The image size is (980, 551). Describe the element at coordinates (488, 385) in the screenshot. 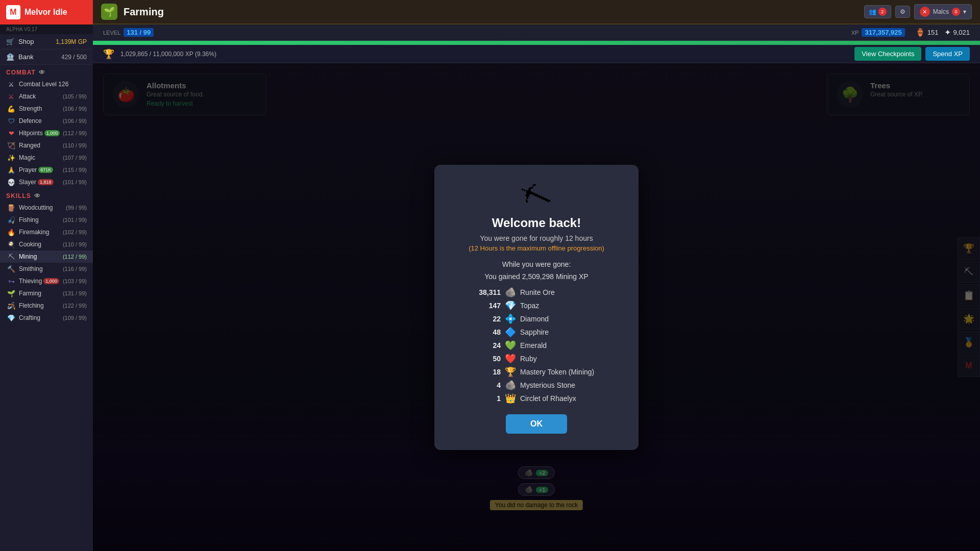

I see `mysterious-stone-qty: 4` at that location.